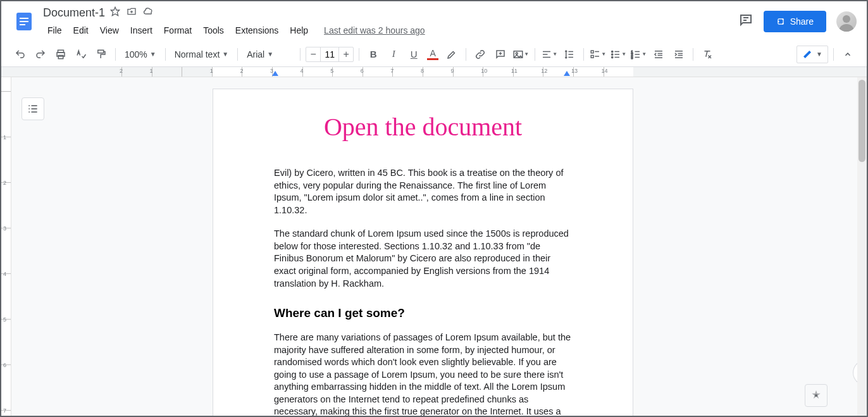 This screenshot has height=417, width=868. Describe the element at coordinates (115, 13) in the screenshot. I see `star-icon` at that location.